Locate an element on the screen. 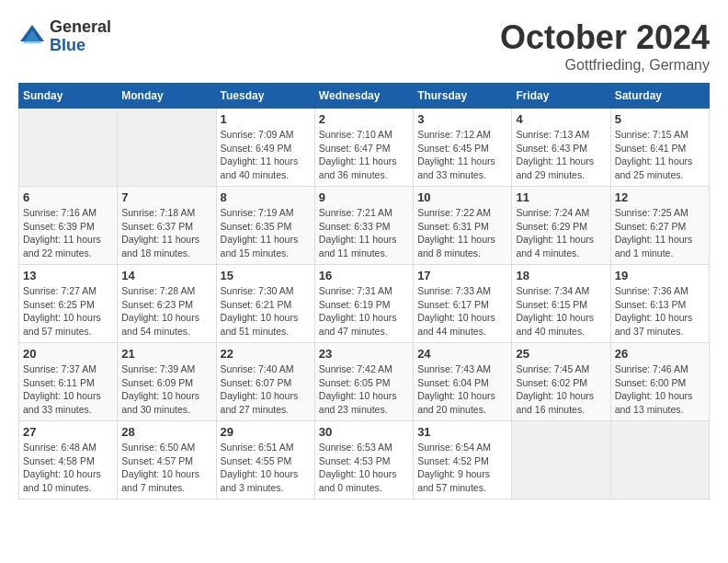 This screenshot has width=728, height=563. day-info: Sunrise: 6:48 AMSunset: 4:58 PMDaylight:… is located at coordinates (68, 467).